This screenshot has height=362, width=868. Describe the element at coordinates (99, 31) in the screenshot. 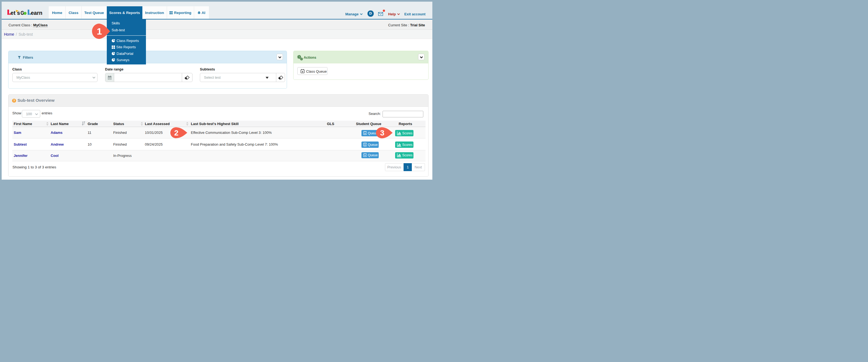

I see `svg-text: 1` at that location.